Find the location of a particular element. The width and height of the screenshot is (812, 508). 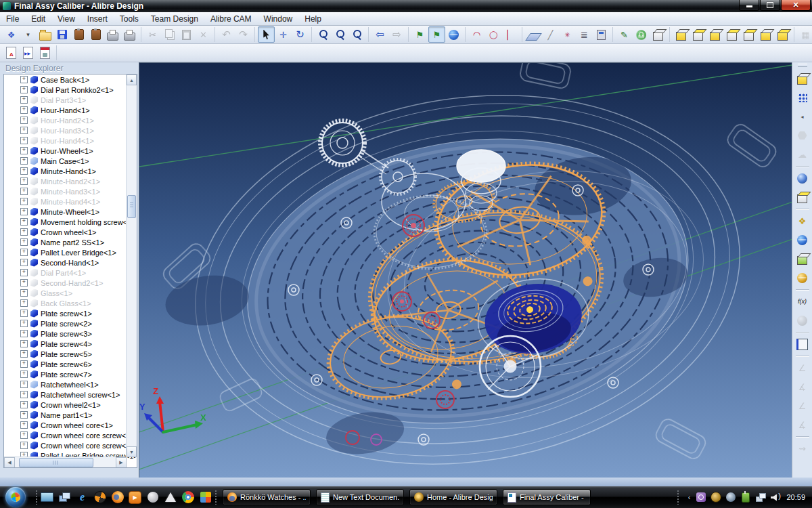

tree-item: +Ratchetwheel<1> is located at coordinates (70, 385).